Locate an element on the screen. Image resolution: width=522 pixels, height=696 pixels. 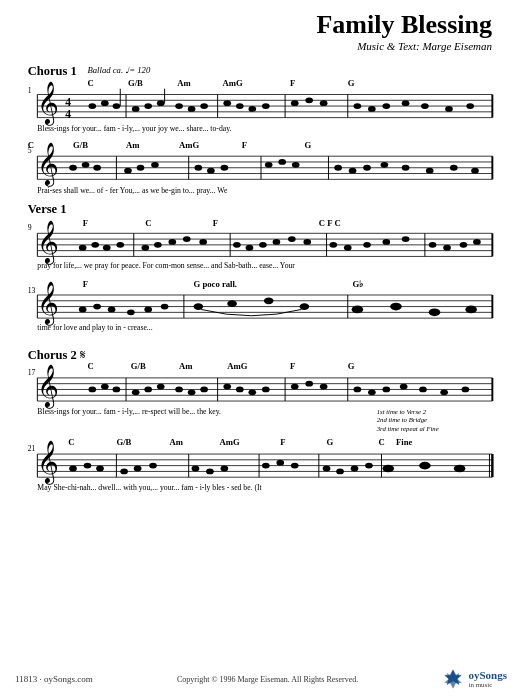
svg-text: Am is located at coordinates (176, 442).